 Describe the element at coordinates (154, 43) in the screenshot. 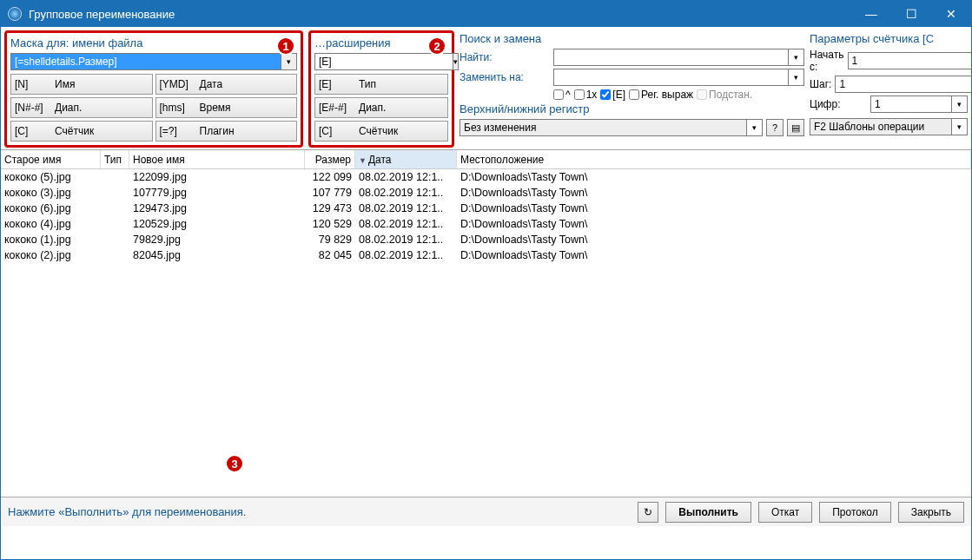

I see `name-mask-header: Маска для: имени файла` at that location.